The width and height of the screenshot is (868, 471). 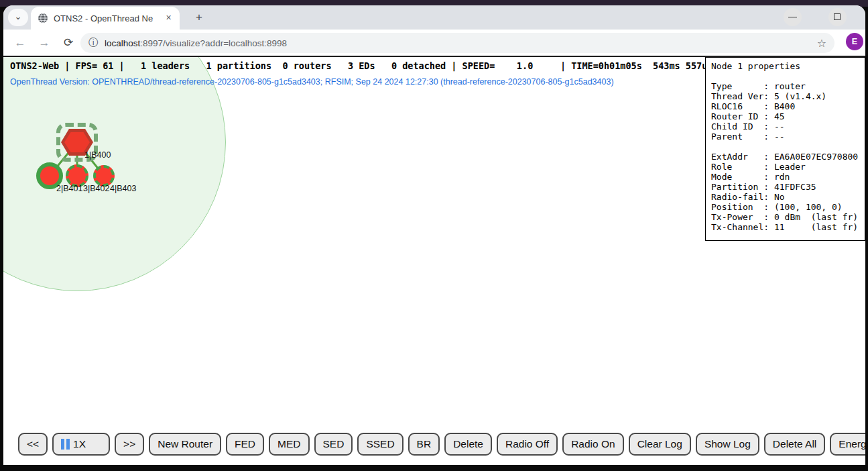 I want to click on bookmark-star-icon: ☆, so click(x=822, y=43).